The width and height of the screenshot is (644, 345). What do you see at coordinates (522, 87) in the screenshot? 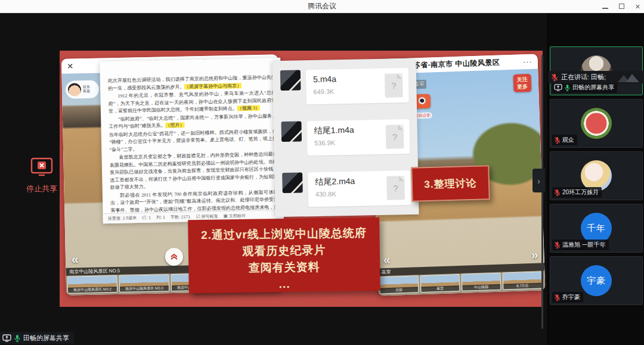
I see `follow-badge-line2: 更多` at bounding box center [522, 87].